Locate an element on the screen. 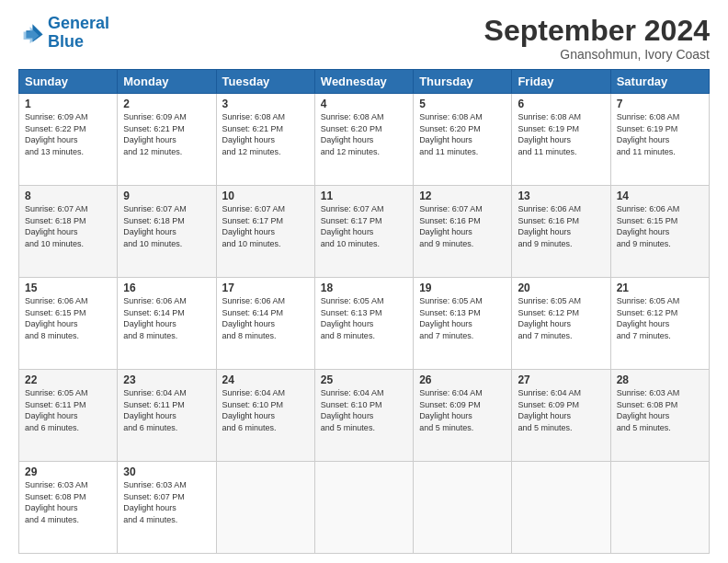 The image size is (728, 563). location: Gnansohmun, Ivory Coast is located at coordinates (597, 54).